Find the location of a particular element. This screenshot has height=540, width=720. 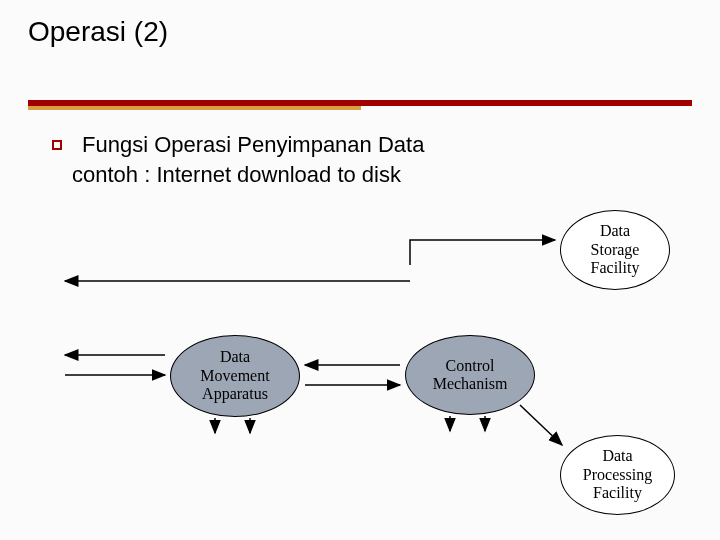

node-data-processing: DataProcessingFacility is located at coordinates (618, 475).